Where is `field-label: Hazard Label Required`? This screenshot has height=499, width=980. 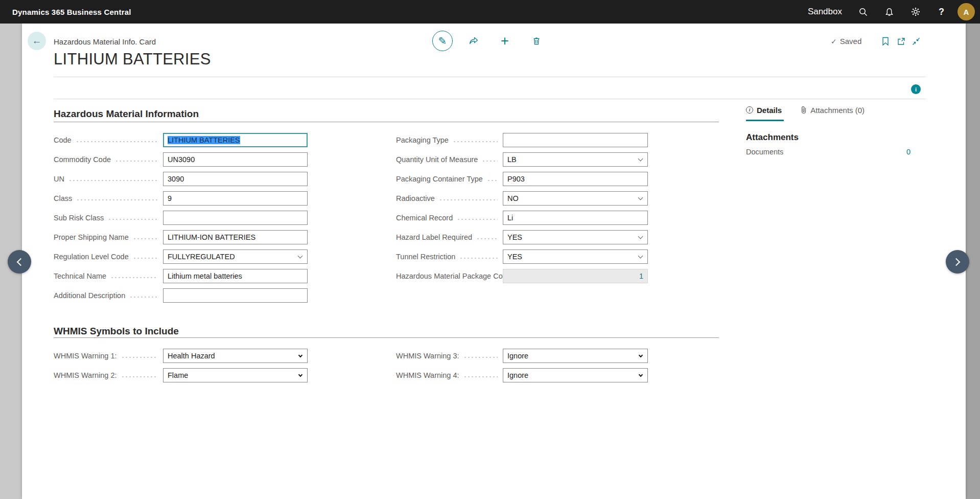 field-label: Hazard Label Required is located at coordinates (450, 237).